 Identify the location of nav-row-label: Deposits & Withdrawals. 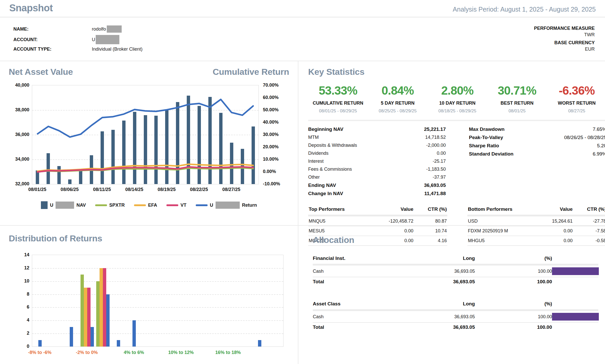
(333, 145).